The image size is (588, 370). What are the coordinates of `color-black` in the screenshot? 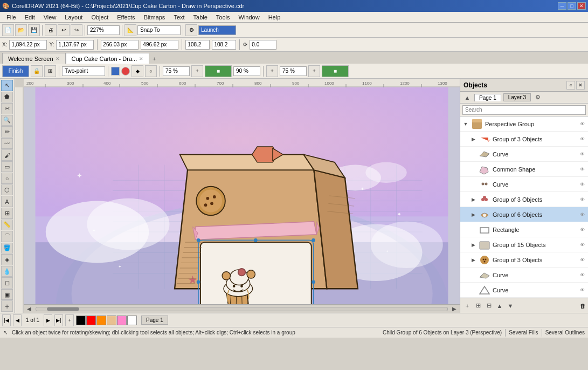 It's located at (81, 320).